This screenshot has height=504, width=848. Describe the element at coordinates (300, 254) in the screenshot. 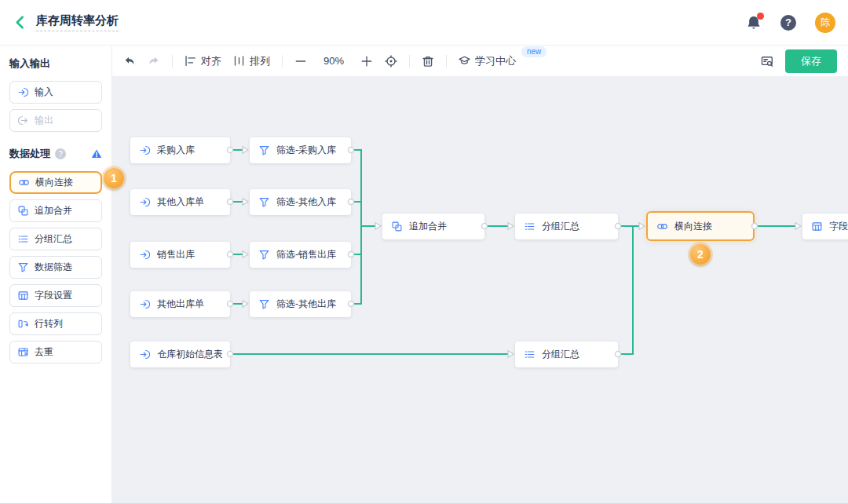

I see `flow-node-filter-sales-out: 筛选-销售出库` at that location.